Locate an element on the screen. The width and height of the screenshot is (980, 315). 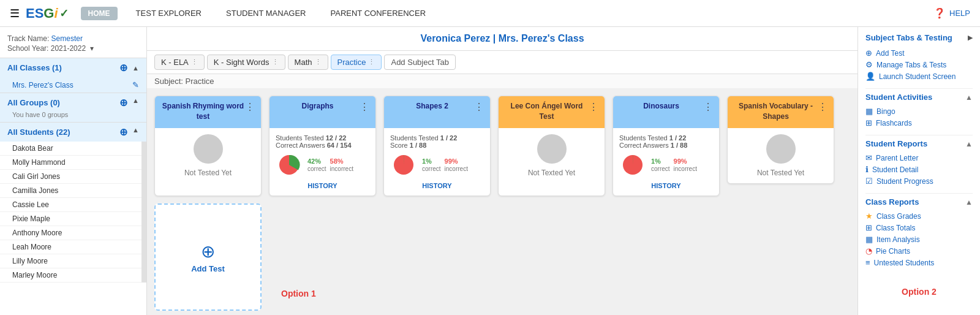
rp-flashcards: ⊞ Flashcards is located at coordinates (919, 123).